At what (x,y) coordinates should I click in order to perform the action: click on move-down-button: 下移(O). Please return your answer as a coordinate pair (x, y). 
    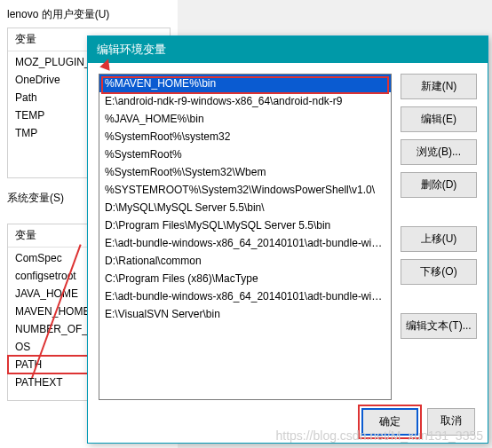
    Looking at the image, I should click on (439, 271).